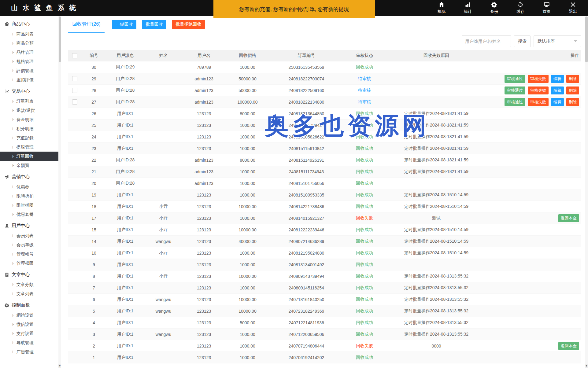 The width and height of the screenshot is (588, 368). Describe the element at coordinates (29, 294) in the screenshot. I see `sidebar-item: ⊦文章列表` at that location.